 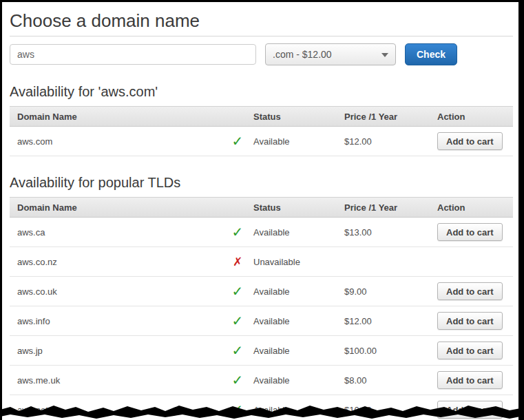 I want to click on table-row: aws.com✓Available$12.00Add to cart, so click(x=262, y=142).